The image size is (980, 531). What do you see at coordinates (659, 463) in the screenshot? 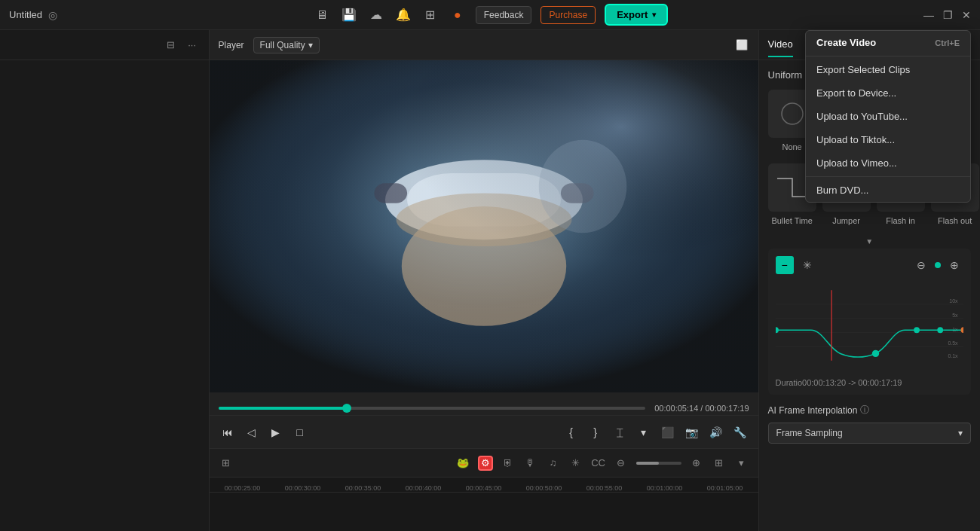
I see `zoom-slider` at bounding box center [659, 463].